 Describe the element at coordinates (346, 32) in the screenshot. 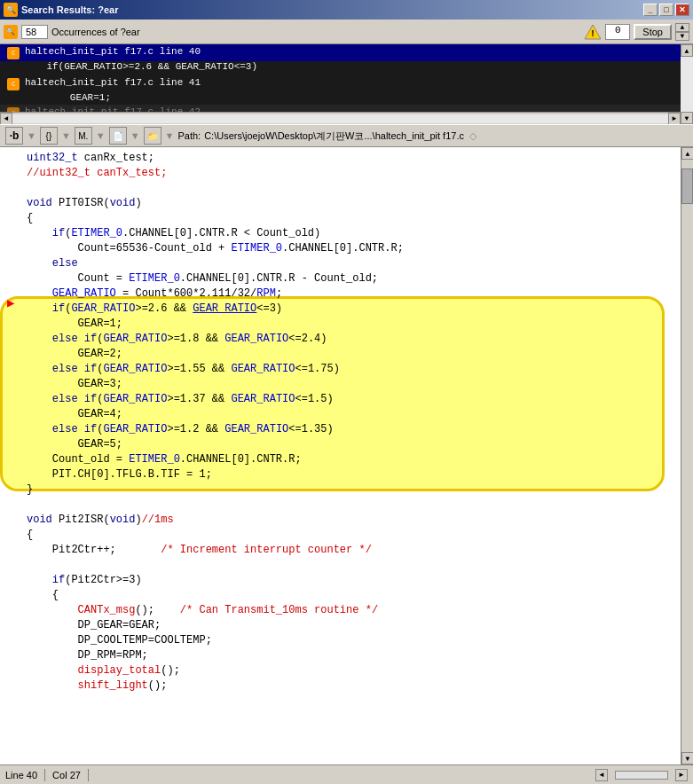

I see `search-toolbar: 🔍 58 Occurrences of ?ear ! 0 Stop ▲ ▼` at that location.